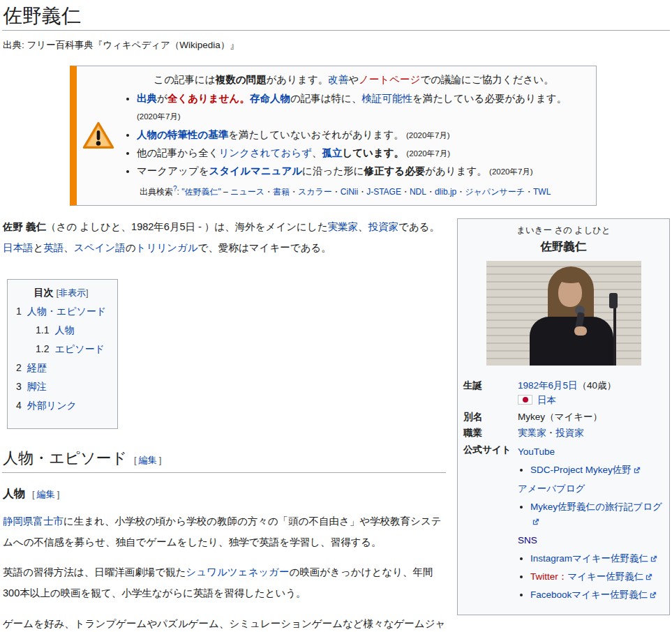  What do you see at coordinates (247, 192) in the screenshot?
I see `link: ニュース` at bounding box center [247, 192].